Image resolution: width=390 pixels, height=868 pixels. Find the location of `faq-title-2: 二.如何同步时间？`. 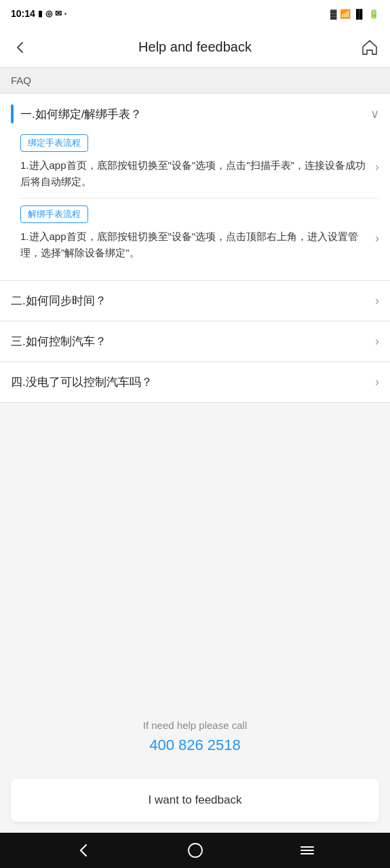

faq-title-2: 二.如何同步时间？ is located at coordinates (58, 301).